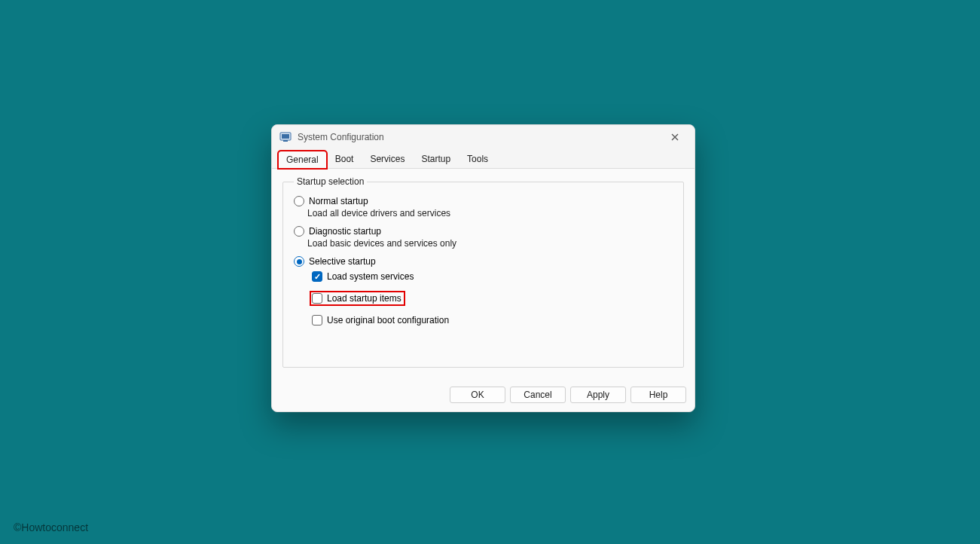 The width and height of the screenshot is (980, 544). What do you see at coordinates (342, 261) in the screenshot?
I see `radio-label: Selective startup` at bounding box center [342, 261].